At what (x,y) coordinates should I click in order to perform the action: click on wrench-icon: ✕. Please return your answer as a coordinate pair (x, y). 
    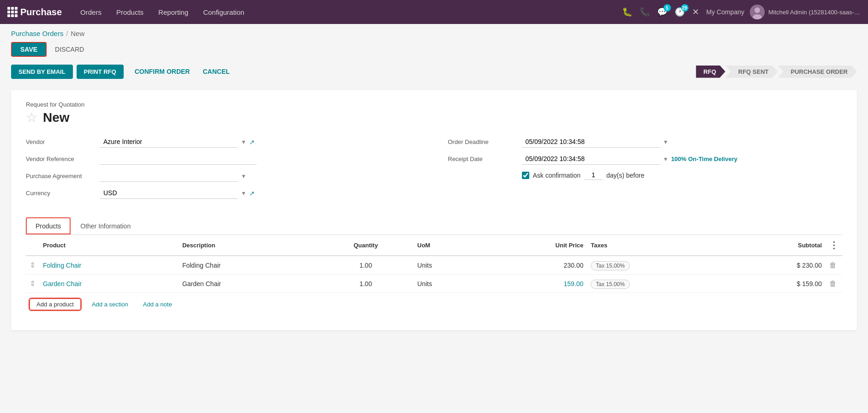
    Looking at the image, I should click on (696, 12).